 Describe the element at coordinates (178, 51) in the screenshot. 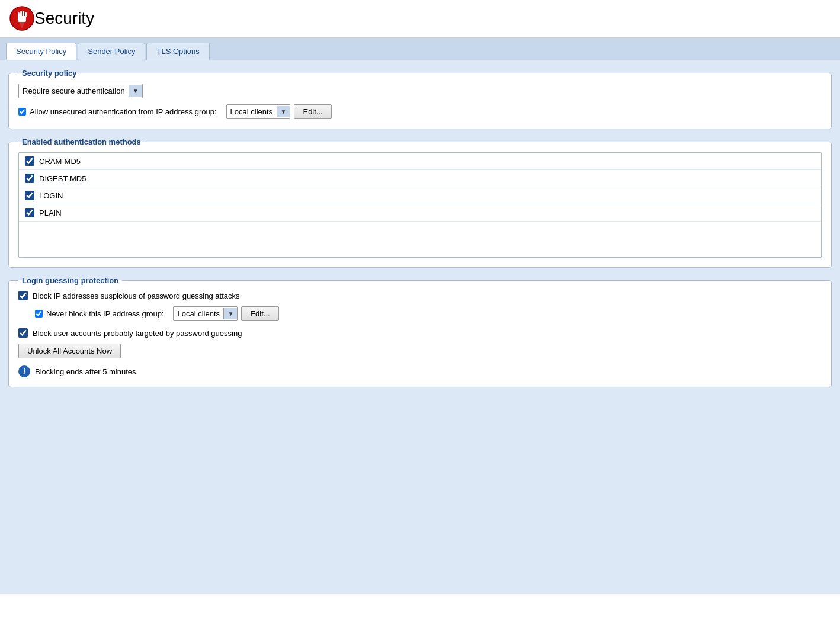

I see `tab-tls-options: TLS Options` at that location.